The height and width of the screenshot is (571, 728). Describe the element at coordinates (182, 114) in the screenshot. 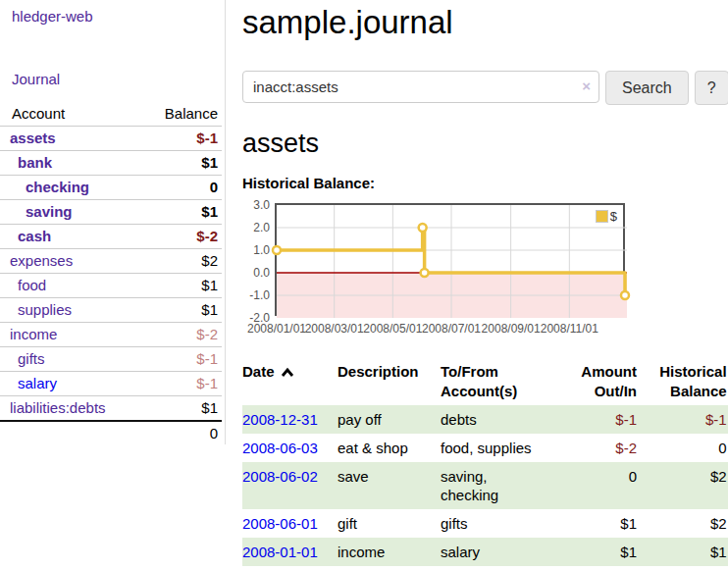

I see `balance-column-header: Balance` at that location.